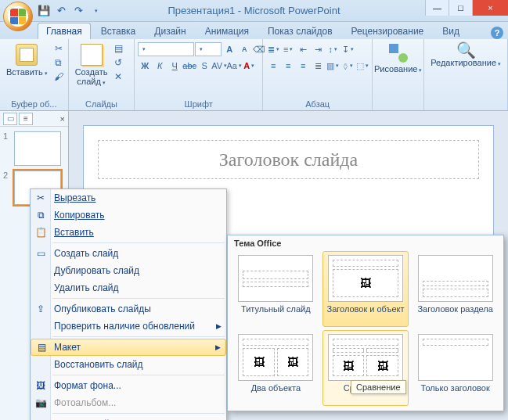 The image size is (508, 420). What do you see at coordinates (497, 33) in the screenshot?
I see `help-icon: ?` at bounding box center [497, 33].